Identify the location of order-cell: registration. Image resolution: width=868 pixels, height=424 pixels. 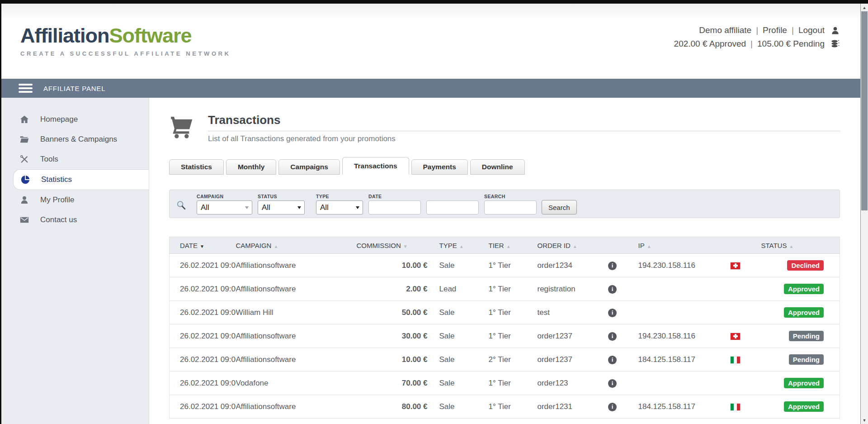
(564, 289).